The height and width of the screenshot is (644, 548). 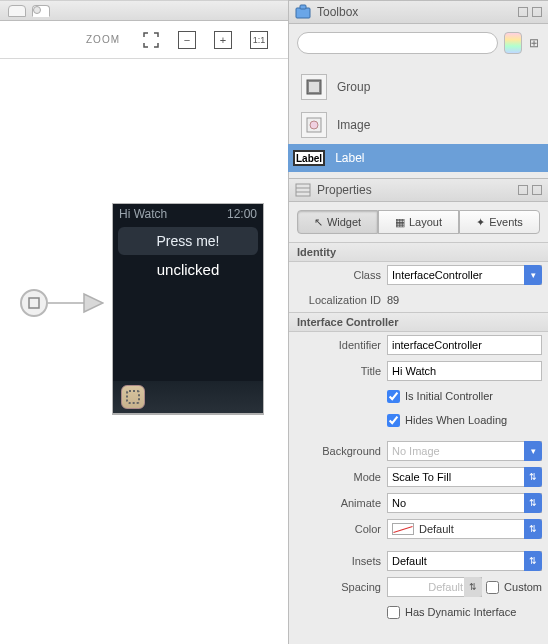 I want to click on properties-tabs: ↖Widget ▦Layout ✦Events, so click(x=418, y=222).